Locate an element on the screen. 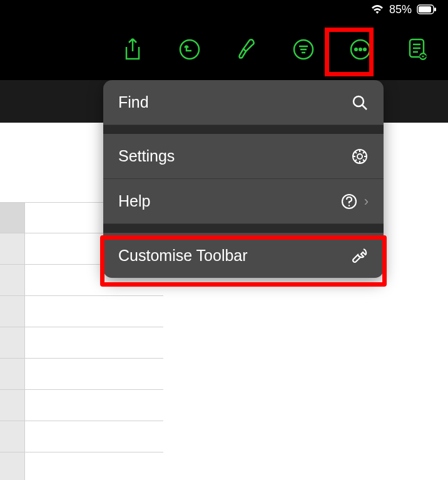 This screenshot has height=480, width=448. menu-item-help: Help › is located at coordinates (243, 202).